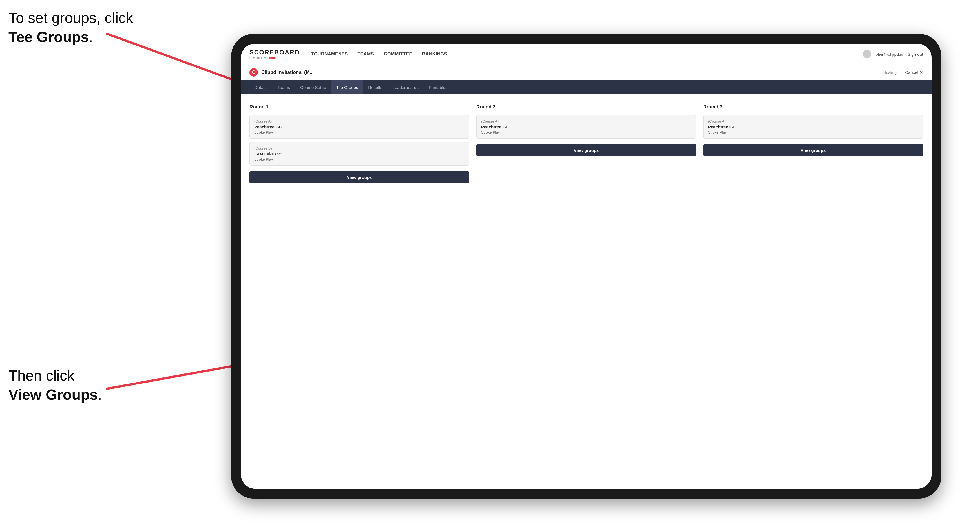 The width and height of the screenshot is (980, 527). What do you see at coordinates (359, 154) in the screenshot?
I see `round-1-course-b-name: East Lake GC` at bounding box center [359, 154].